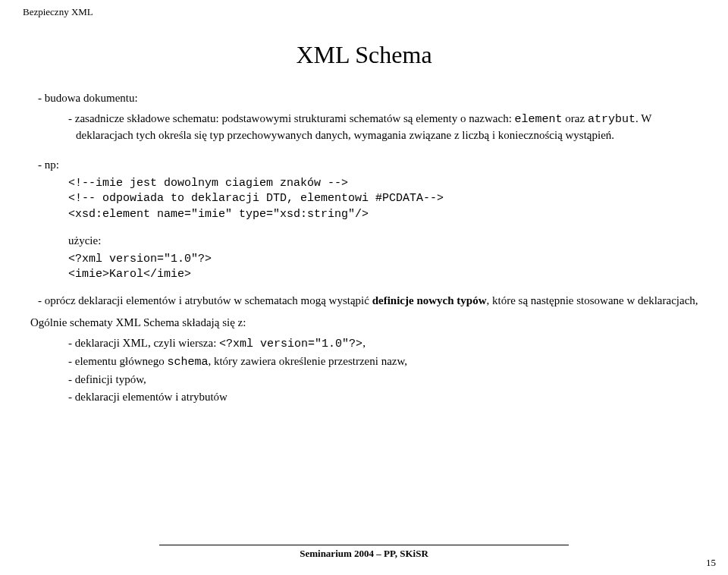  What do you see at coordinates (429, 300) in the screenshot?
I see `bold-text: definicje nowych typów` at bounding box center [429, 300].